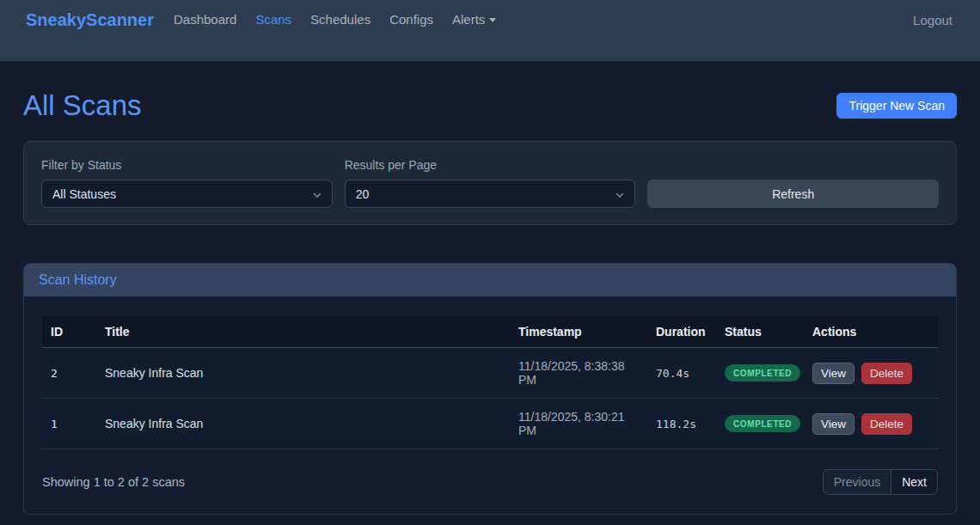  I want to click on nav-item-schedules: Schedules, so click(340, 19).